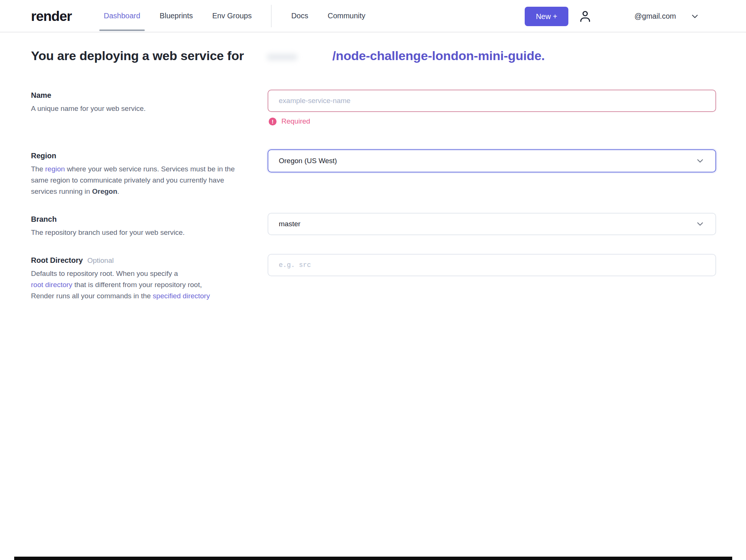 This screenshot has width=746, height=560. Describe the element at coordinates (51, 284) in the screenshot. I see `root-directory-doc-link: root directory` at that location.